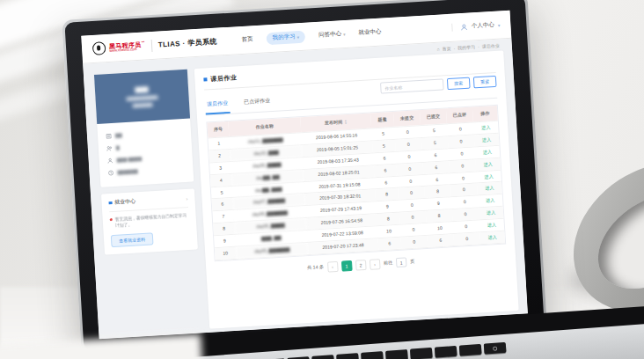 The width and height of the screenshot is (644, 359). I want to click on power-key, so click(495, 348).